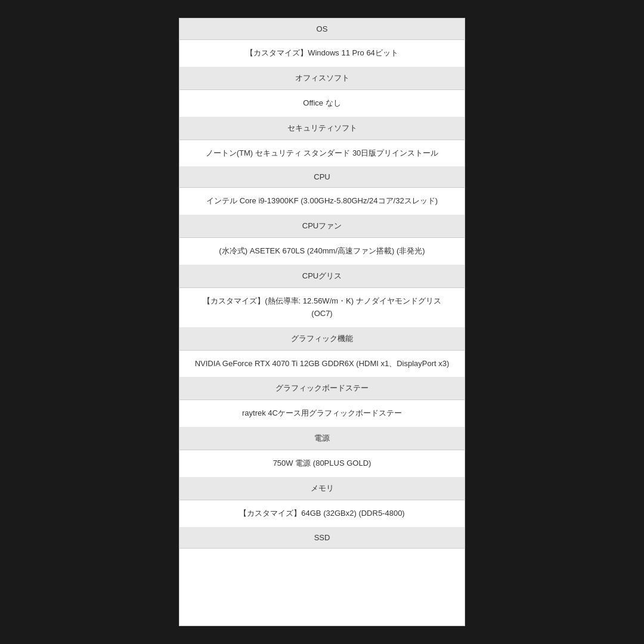 Image resolution: width=644 pixels, height=644 pixels. Describe the element at coordinates (322, 414) in the screenshot. I see `spec-value-graphics-stay: raytrek 4Cケース用グラフィックボードステー` at that location.